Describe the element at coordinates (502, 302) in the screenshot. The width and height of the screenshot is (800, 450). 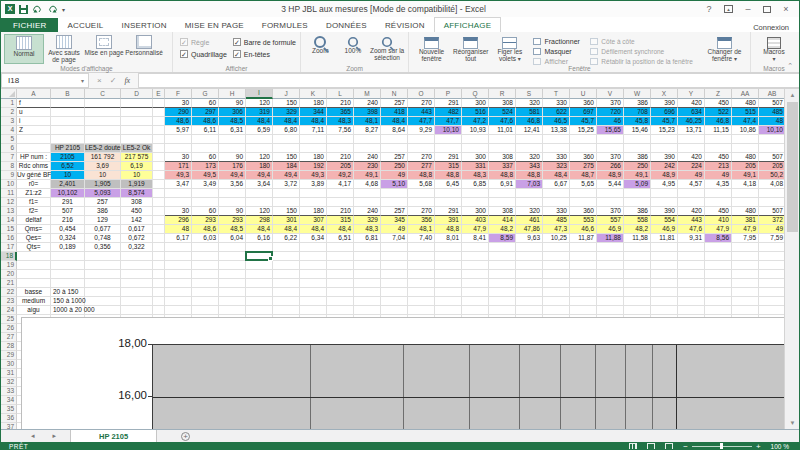
I see `cell-R23` at that location.